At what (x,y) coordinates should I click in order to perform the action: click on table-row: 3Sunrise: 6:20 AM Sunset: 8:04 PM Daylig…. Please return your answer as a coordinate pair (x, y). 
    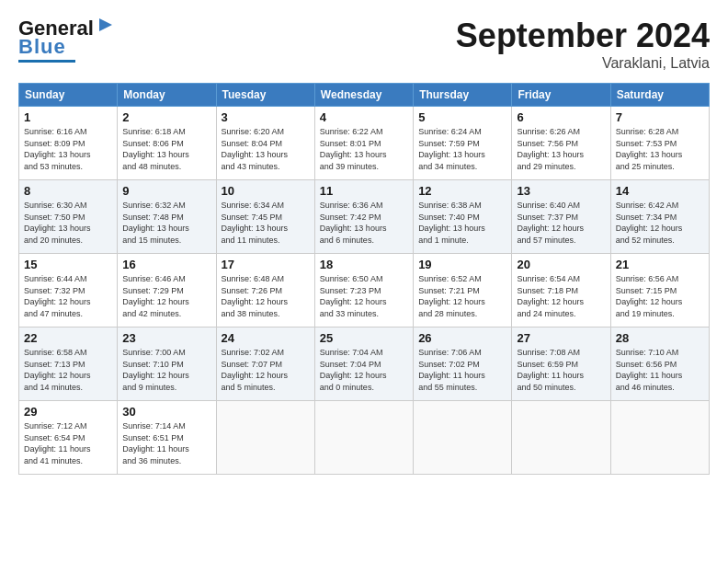
    Looking at the image, I should click on (265, 144).